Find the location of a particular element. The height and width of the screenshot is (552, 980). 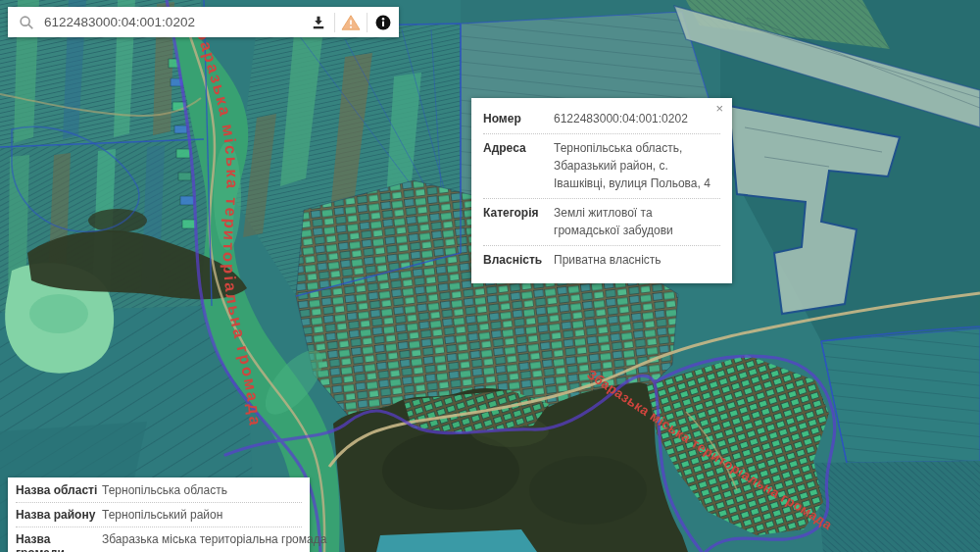

search-input is located at coordinates (173, 22).